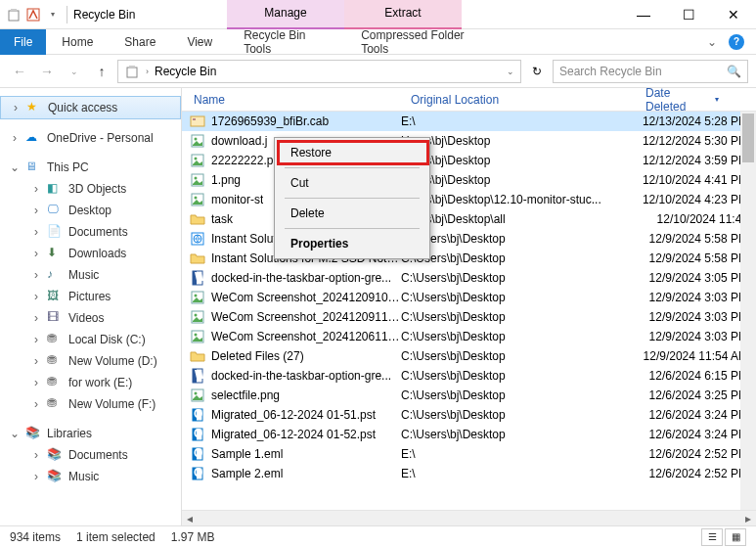  I want to click on close-button: ✕, so click(734, 15).